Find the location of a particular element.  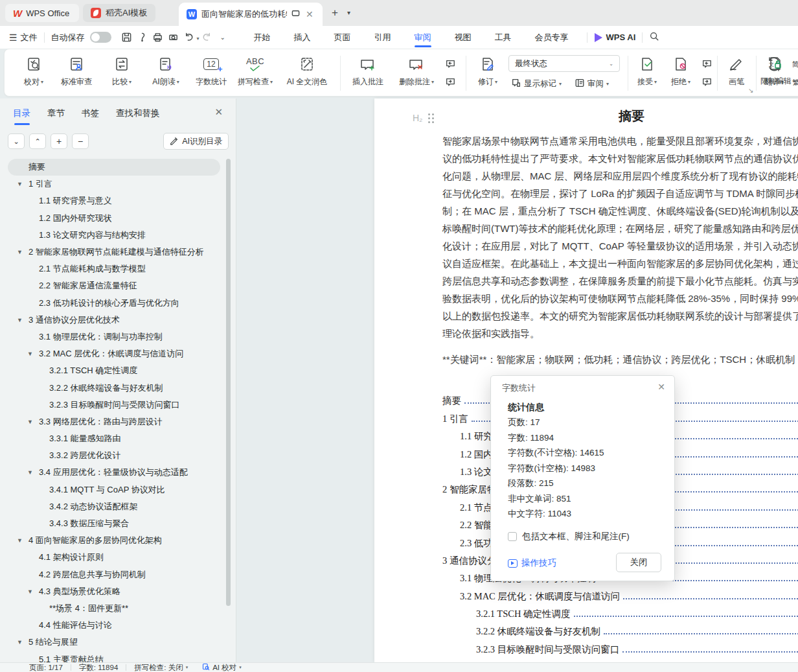

toc-entry: 3.2.1 TSCH 确定性调度 is located at coordinates (621, 613).